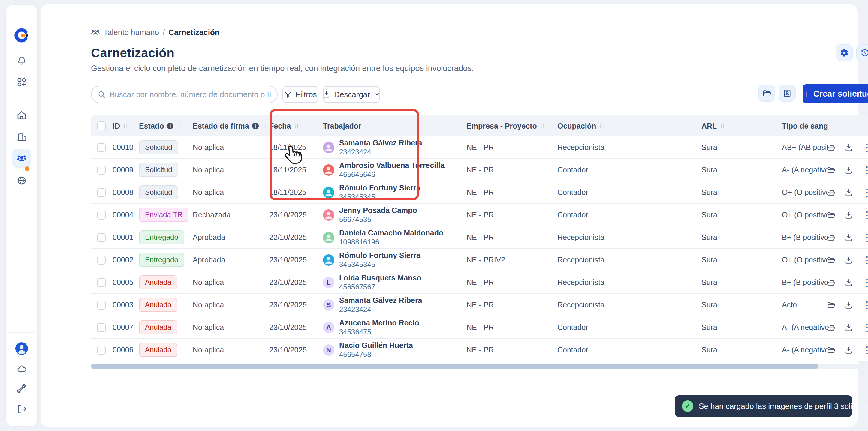  Describe the element at coordinates (329, 328) in the screenshot. I see `avatar: A` at that location.